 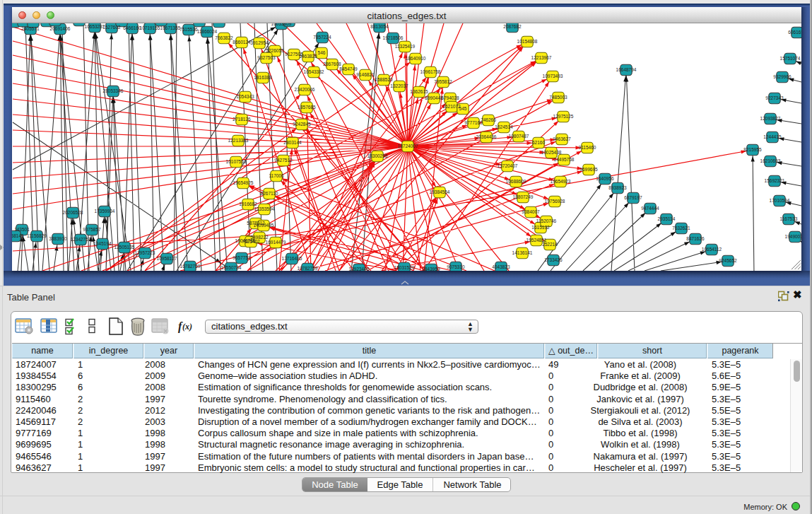 What do you see at coordinates (242, 119) in the screenshot?
I see `svg-text: 2718126` at bounding box center [242, 119].